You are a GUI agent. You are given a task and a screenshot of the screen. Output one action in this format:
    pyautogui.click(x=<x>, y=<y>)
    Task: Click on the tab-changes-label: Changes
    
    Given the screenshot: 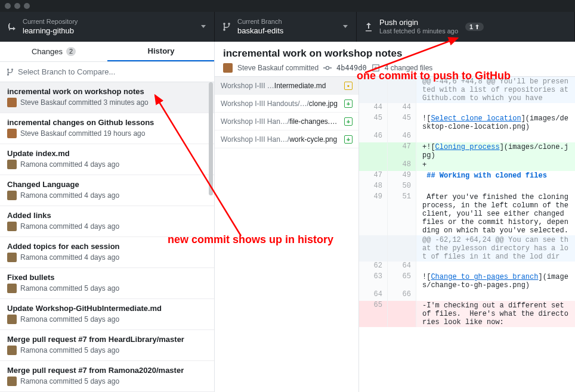 What is the action you would take?
    pyautogui.click(x=47, y=51)
    